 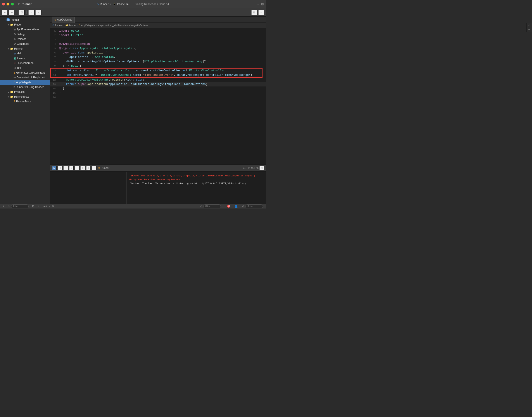 I want to click on editor-filter-icon: ⊙, so click(x=201, y=206).